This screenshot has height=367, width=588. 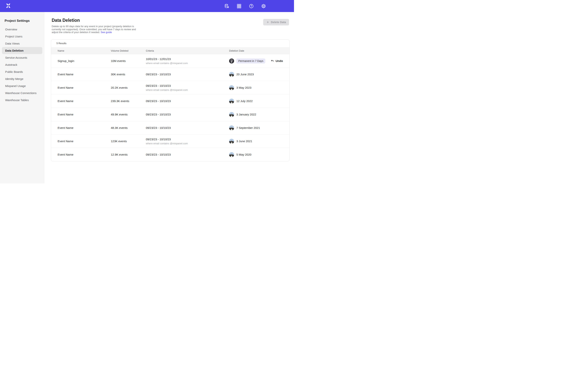 What do you see at coordinates (268, 22) in the screenshot?
I see `plus-icon` at bounding box center [268, 22].